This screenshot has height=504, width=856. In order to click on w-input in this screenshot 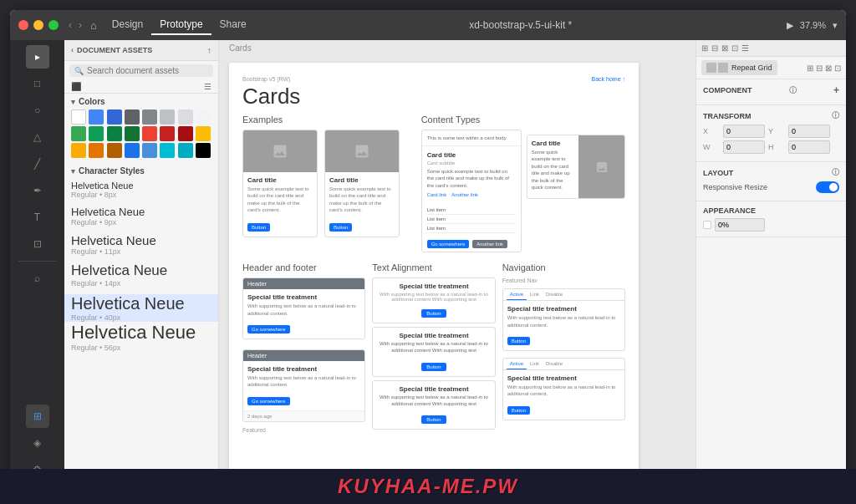, I will do `click(744, 147)`.